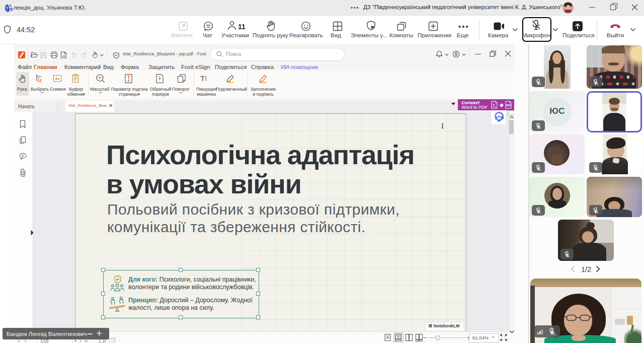 This screenshot has height=343, width=644. I want to click on svg-text: AI, so click(499, 117).